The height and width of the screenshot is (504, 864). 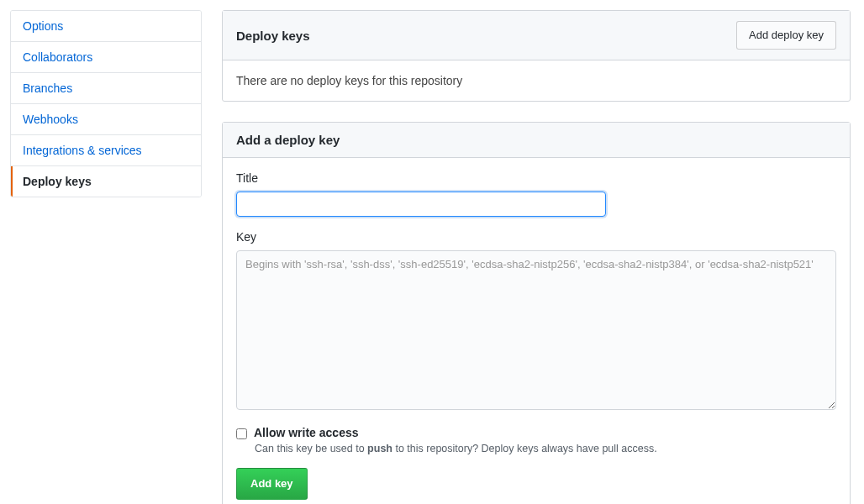 I want to click on sidebar-item-deploy-keys: Deploy keys, so click(x=106, y=181).